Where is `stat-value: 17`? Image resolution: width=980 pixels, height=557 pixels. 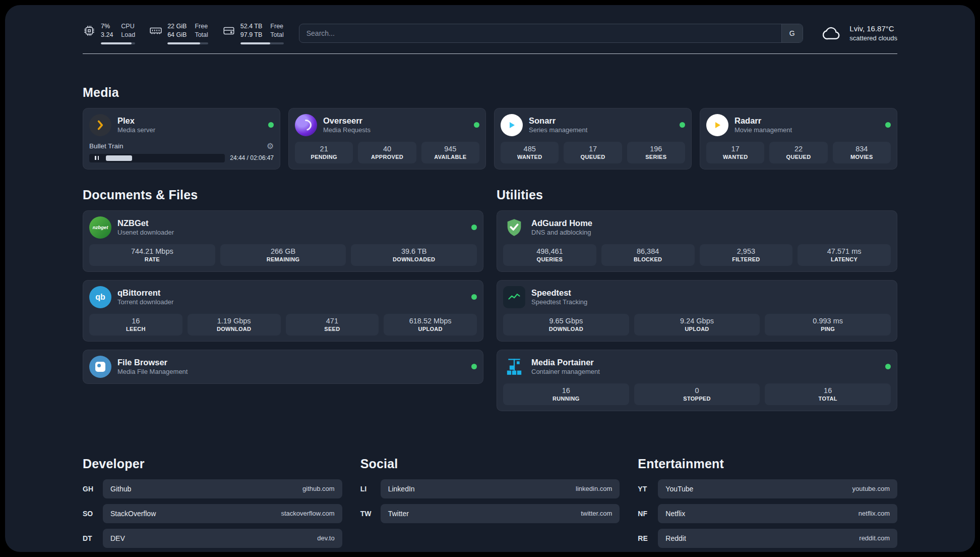 stat-value: 17 is located at coordinates (735, 149).